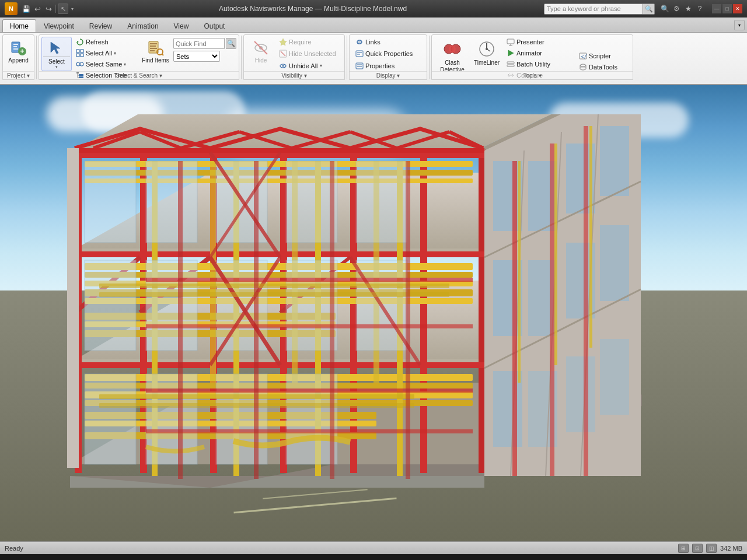 This screenshot has width=747, height=560. Describe the element at coordinates (532, 57) in the screenshot. I see `group-tools: Clash Detective TimeLiner` at that location.